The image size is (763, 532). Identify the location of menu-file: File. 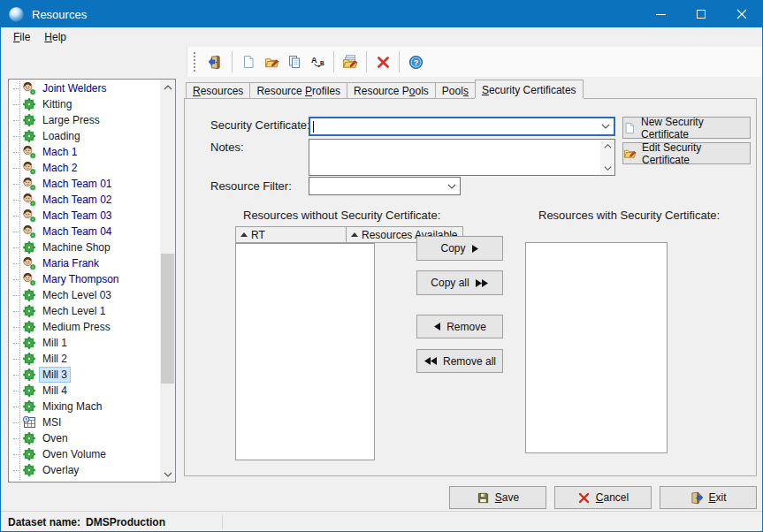
(21, 37).